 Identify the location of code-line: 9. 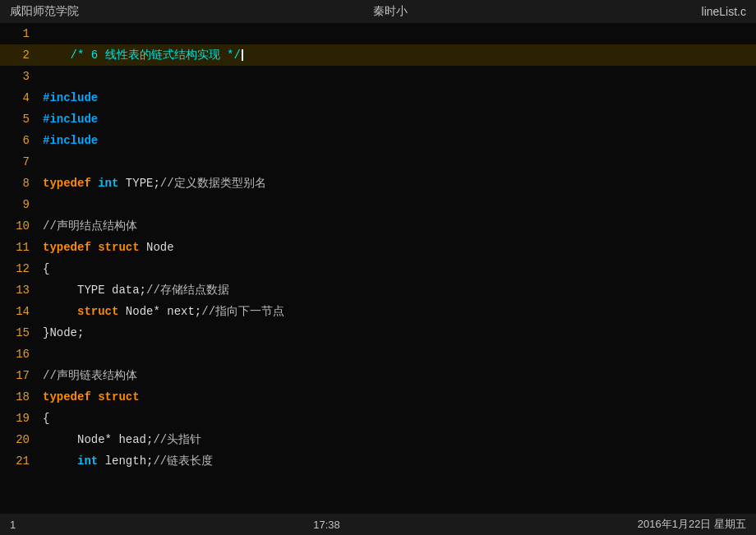
(378, 205).